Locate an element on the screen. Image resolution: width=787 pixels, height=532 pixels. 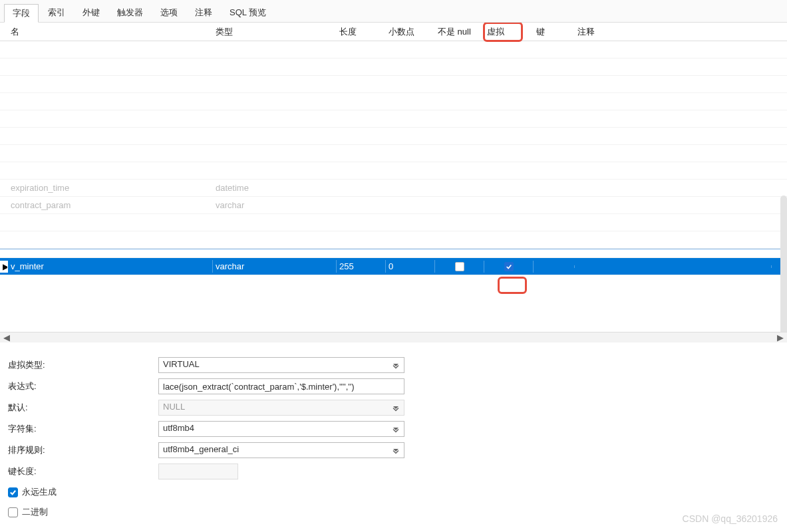
label-always-generated: 永远生成 is located at coordinates (39, 492).